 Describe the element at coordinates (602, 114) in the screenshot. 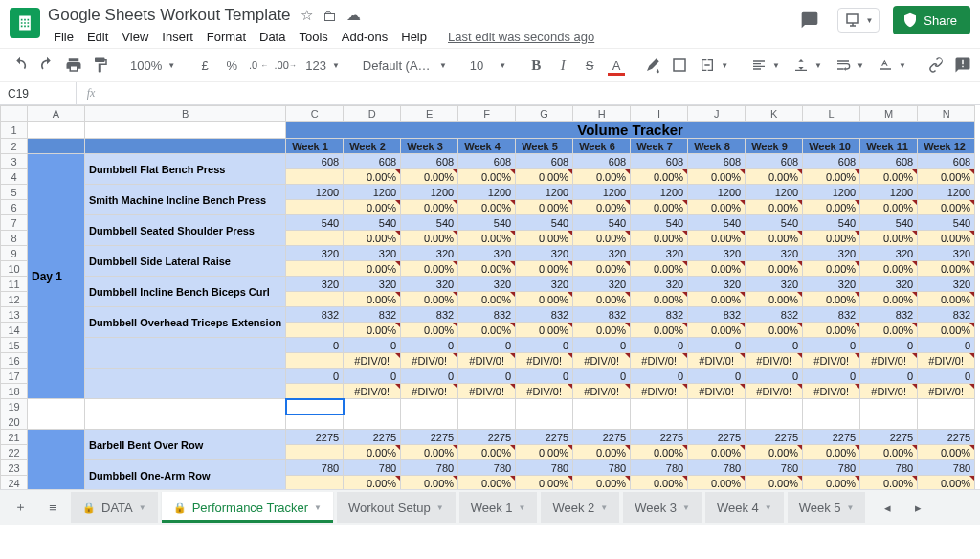

I see `col-header-H: H` at that location.